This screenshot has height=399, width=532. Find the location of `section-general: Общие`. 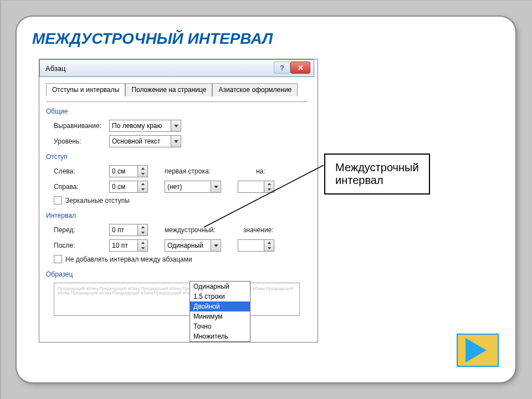

section-general: Общие is located at coordinates (177, 111).